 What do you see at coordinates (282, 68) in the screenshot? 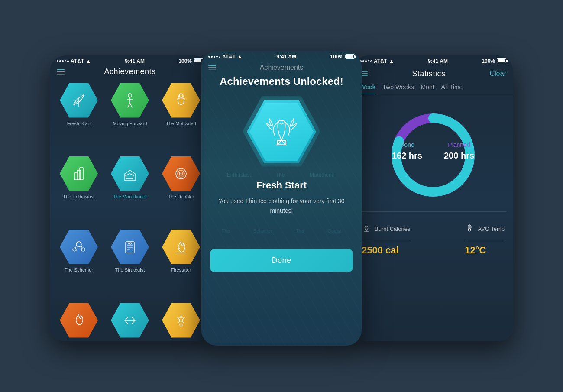
I see `center-achievements-title: Achievements` at bounding box center [282, 68].